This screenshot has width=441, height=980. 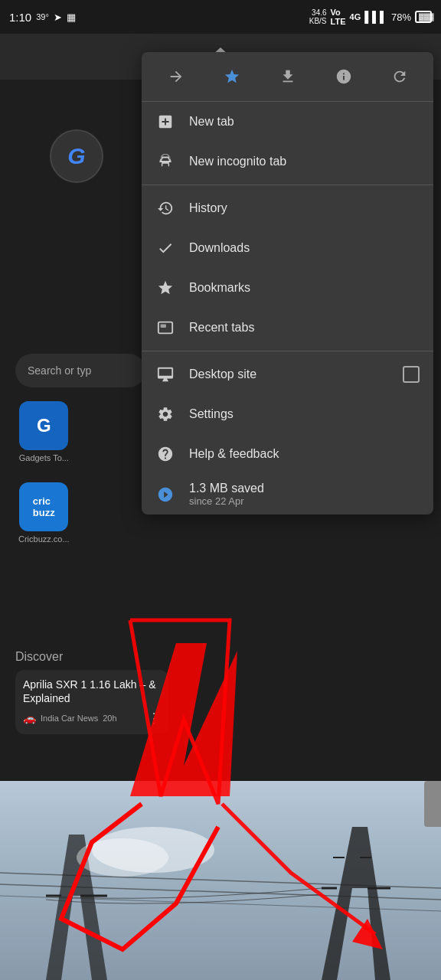 I want to click on signal-icon: ▌▌▌, so click(x=376, y=17).